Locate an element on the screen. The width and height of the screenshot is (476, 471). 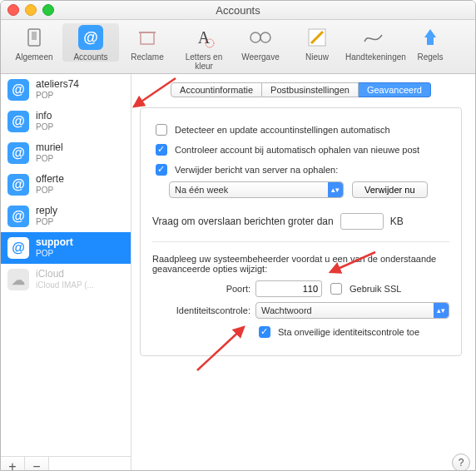
detect-settings-checkbox is located at coordinates (161, 130).